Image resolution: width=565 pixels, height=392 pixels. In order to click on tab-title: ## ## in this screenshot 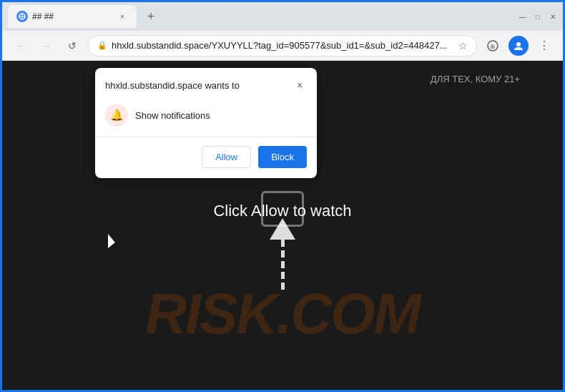, I will do `click(72, 16)`.